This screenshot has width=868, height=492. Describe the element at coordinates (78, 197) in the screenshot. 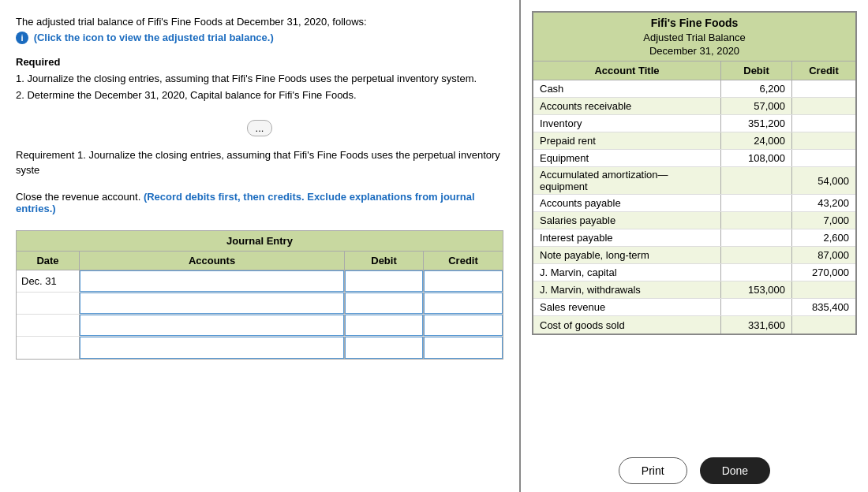

I see `close-revenue-text: Close the revenue account.` at that location.